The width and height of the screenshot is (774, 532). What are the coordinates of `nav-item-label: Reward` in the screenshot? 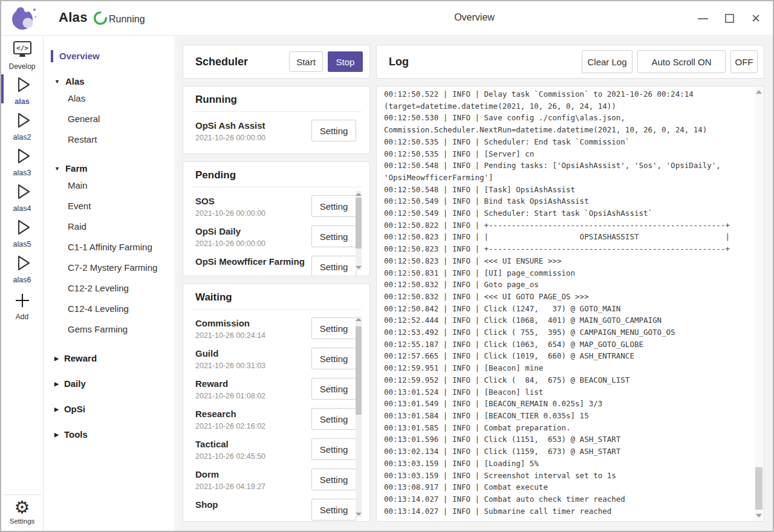 It's located at (80, 358).